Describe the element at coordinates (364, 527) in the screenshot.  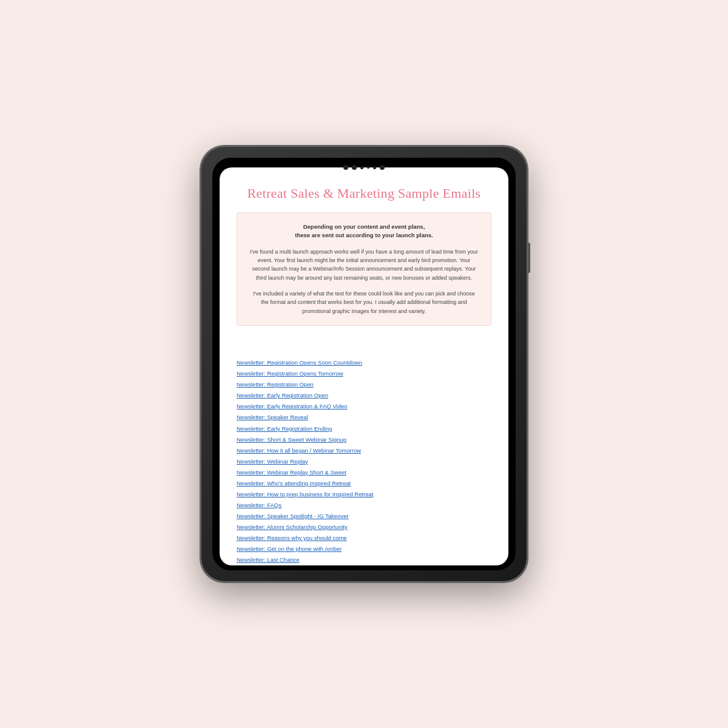
I see `list-item: Newsletter: Alumni Scholarship Opportuni…` at that location.